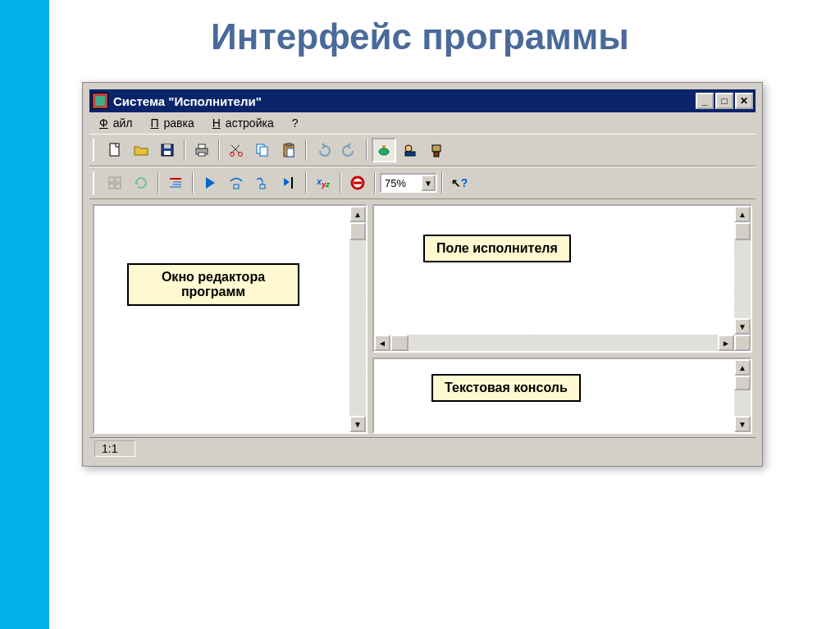 The height and width of the screenshot is (629, 840). What do you see at coordinates (202, 150) in the screenshot?
I see `print-button` at bounding box center [202, 150].